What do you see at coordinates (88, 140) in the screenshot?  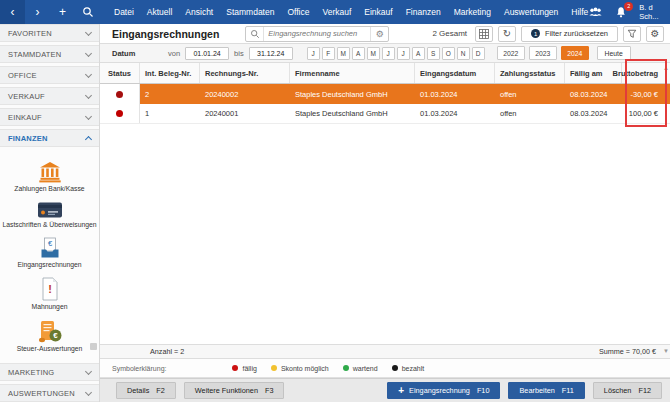 I see `chevron-up-icon` at bounding box center [88, 140].